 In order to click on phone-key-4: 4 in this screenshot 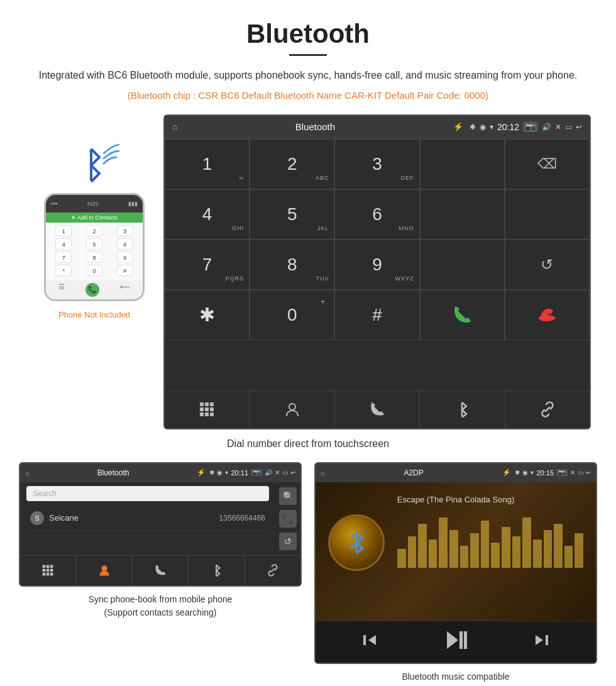, I will do `click(63, 244)`.